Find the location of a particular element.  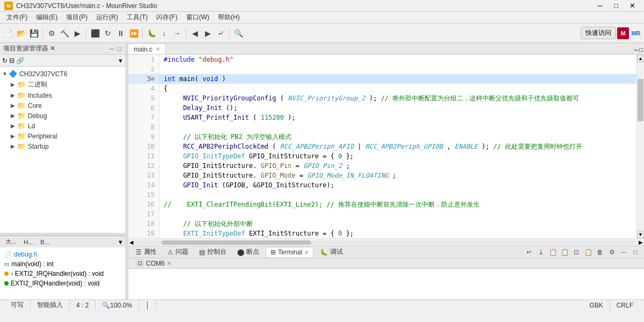

editor-tab-mainc: main.c ✕ is located at coordinates (147, 49).